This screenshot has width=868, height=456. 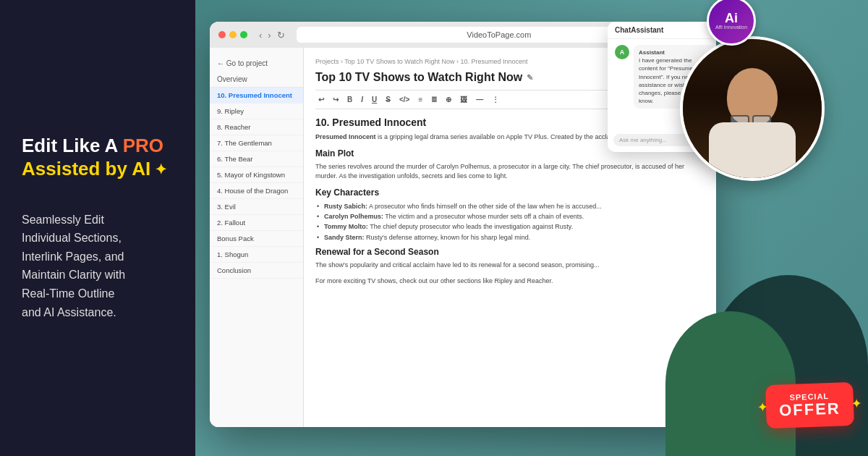 I want to click on browser-dots, so click(x=233, y=35).